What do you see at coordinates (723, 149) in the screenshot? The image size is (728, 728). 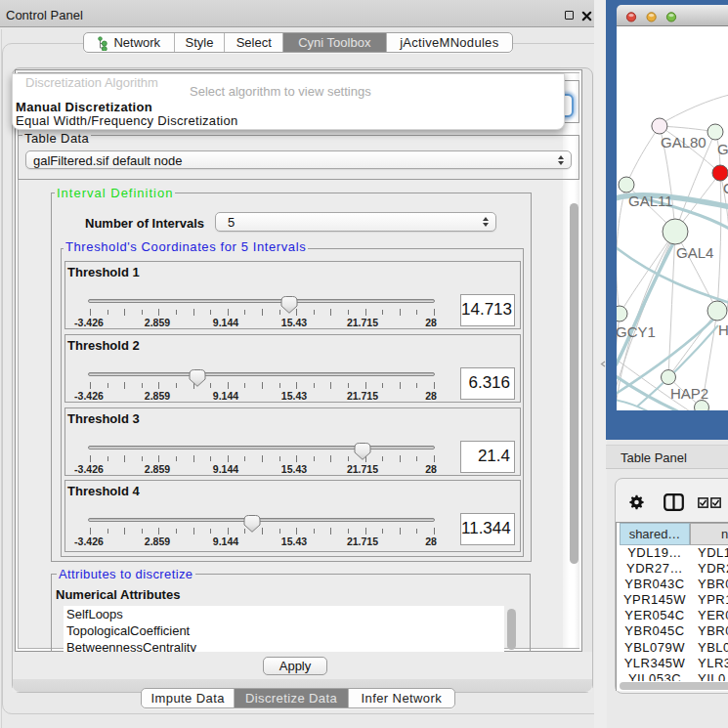 I see `svg-text: GA` at bounding box center [723, 149].